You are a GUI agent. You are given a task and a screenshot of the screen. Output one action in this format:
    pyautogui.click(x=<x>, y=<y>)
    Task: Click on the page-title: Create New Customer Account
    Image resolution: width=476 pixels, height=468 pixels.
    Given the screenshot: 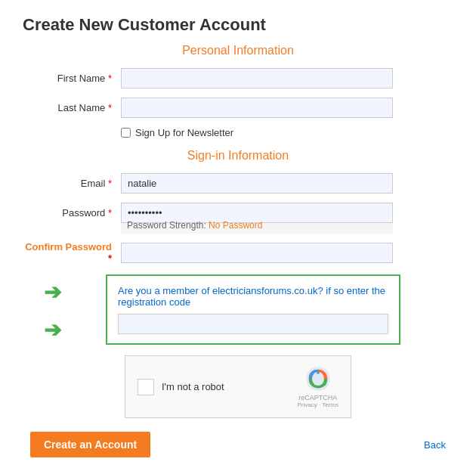 What is the action you would take?
    pyautogui.click(x=238, y=25)
    